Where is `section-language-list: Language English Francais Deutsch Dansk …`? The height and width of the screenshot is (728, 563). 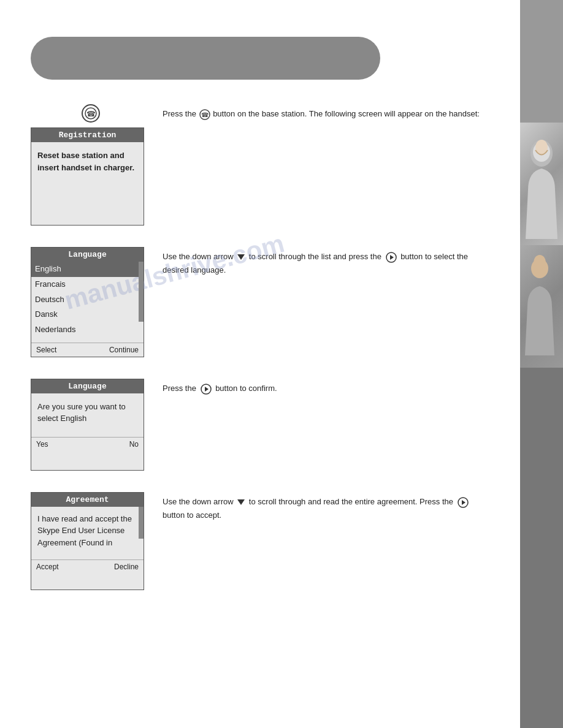
section-language-list: Language English Francais Deutsch Dansk … is located at coordinates (260, 302).